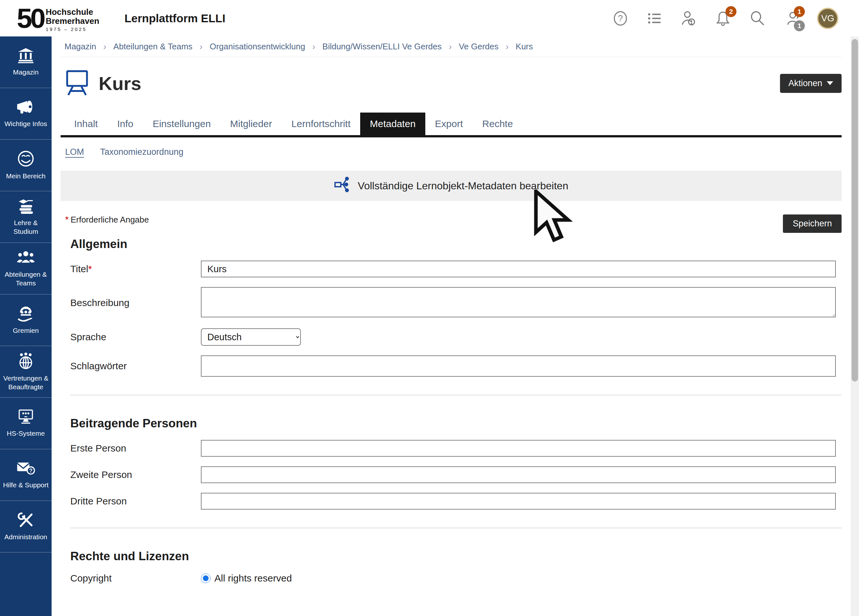 The height and width of the screenshot is (616, 859). Describe the element at coordinates (479, 47) in the screenshot. I see `breadcrumb-item-ve-gerdes: Ve Gerdes` at that location.